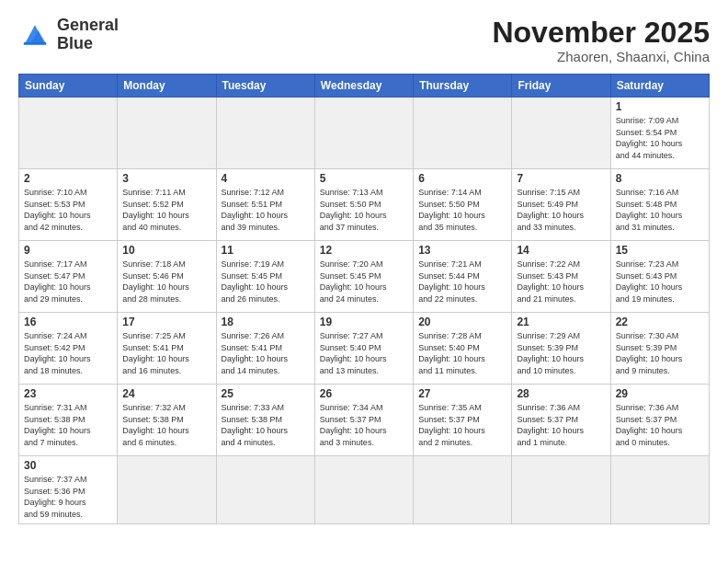 This screenshot has width=728, height=563. I want to click on day-number: 10, so click(166, 250).